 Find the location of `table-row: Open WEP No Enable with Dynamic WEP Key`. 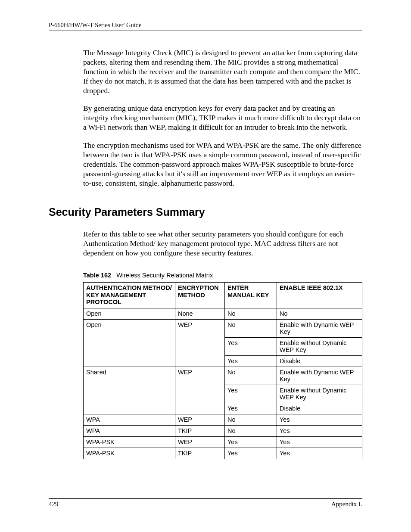

table-row: Open WEP No Enable with Dynamic WEP Key is located at coordinates (223, 329).